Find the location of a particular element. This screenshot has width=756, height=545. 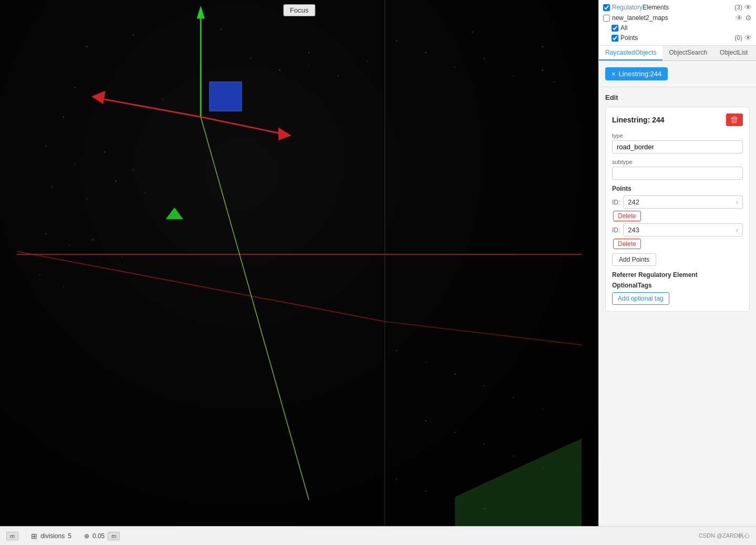

point-row-242: ID: 242 › Delete is located at coordinates (678, 209).